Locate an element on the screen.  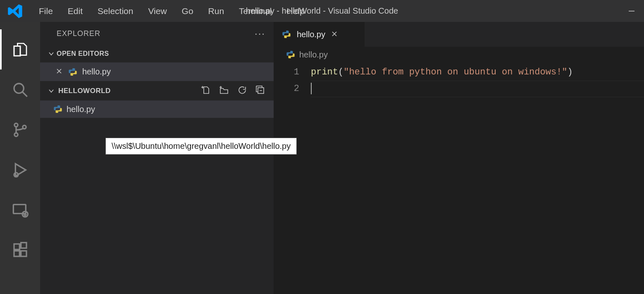
tab-label: hello.py is located at coordinates (311, 35).